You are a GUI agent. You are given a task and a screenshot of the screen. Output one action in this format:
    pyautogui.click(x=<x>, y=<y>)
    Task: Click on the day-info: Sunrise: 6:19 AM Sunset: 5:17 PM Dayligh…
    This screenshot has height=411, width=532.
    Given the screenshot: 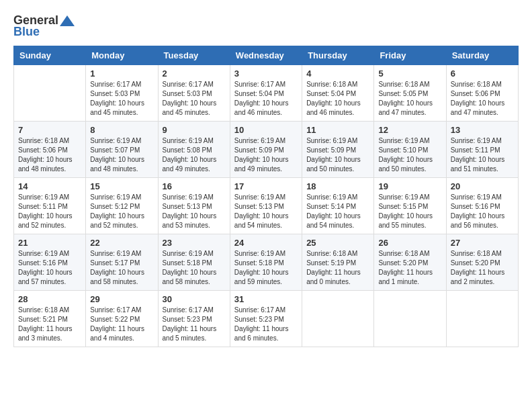 What is the action you would take?
    pyautogui.click(x=122, y=268)
    